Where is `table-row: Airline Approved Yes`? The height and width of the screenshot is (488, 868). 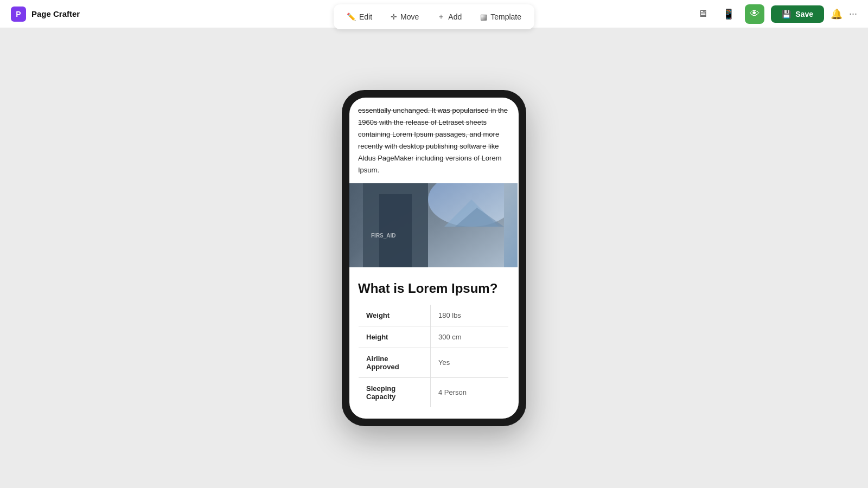 table-row: Airline Approved Yes is located at coordinates (434, 362).